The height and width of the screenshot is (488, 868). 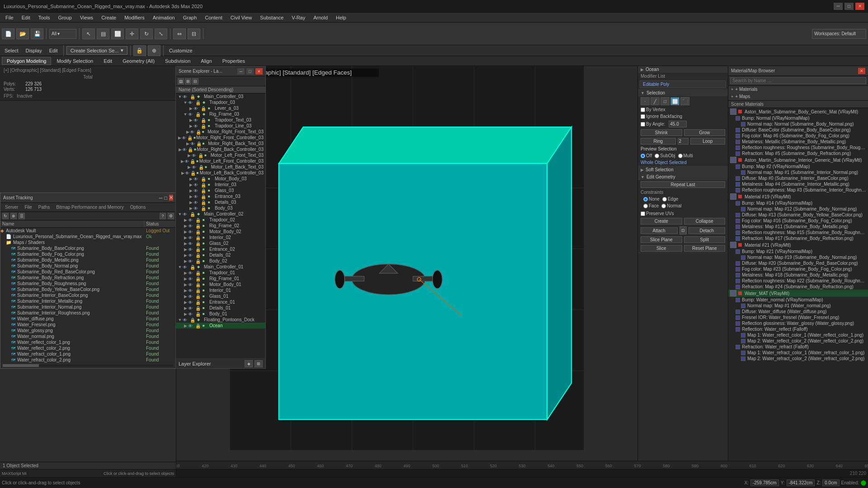 I want to click on mat-item: Normal map: Map #1 (Water_normal.png), so click(x=798, y=305).